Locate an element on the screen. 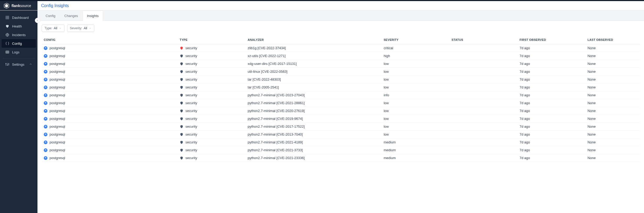 The width and height of the screenshot is (644, 213). severity-cell: critical is located at coordinates (416, 48).